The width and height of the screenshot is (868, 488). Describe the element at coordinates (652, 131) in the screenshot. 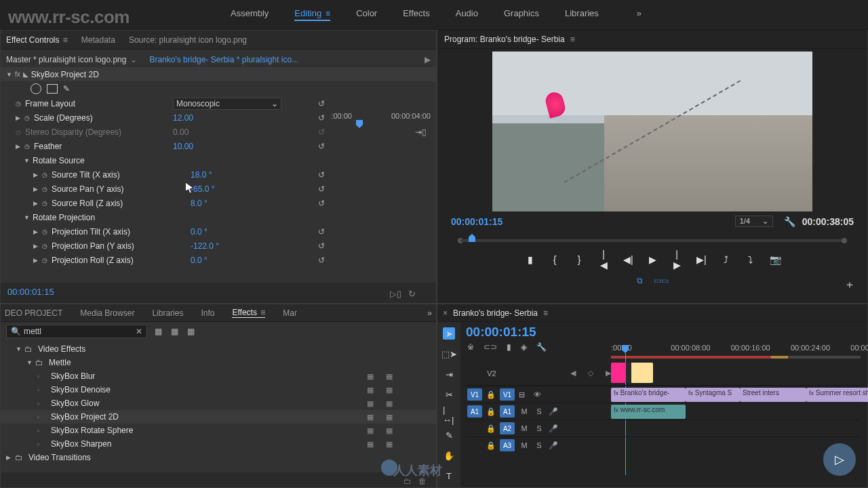

I see `program-video` at that location.